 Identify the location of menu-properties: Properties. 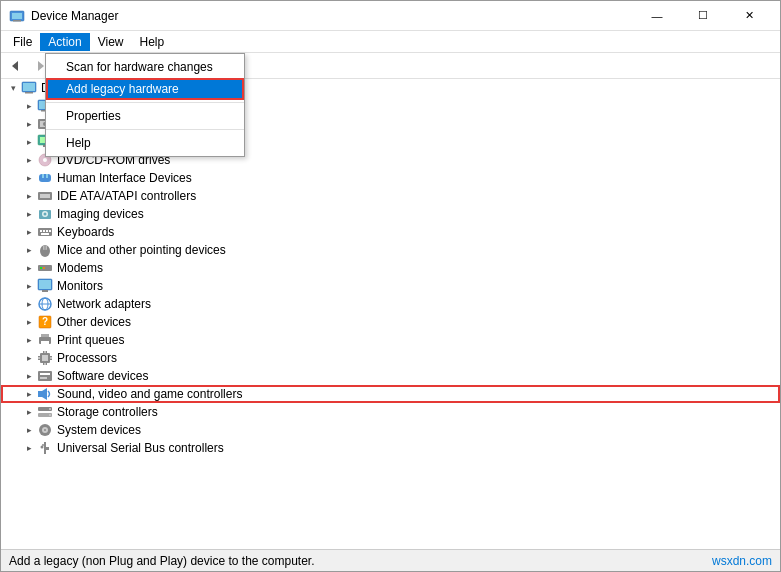
(145, 116).